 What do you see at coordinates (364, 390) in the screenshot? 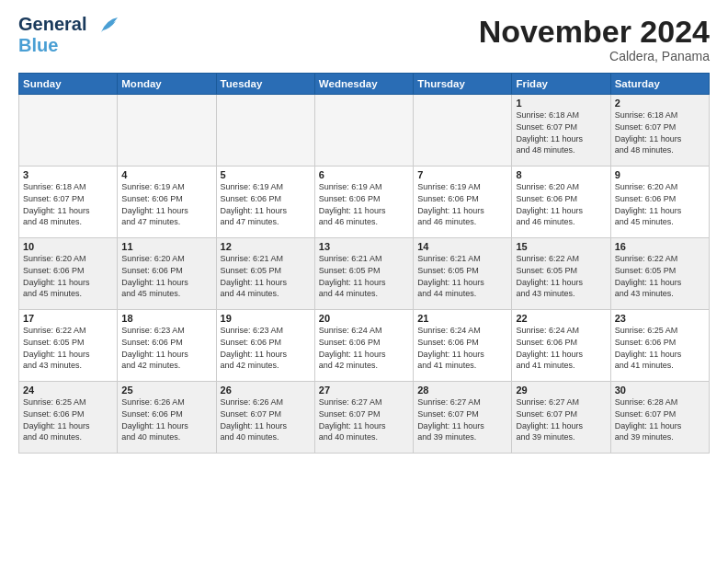
I see `day-number: 27` at bounding box center [364, 390].